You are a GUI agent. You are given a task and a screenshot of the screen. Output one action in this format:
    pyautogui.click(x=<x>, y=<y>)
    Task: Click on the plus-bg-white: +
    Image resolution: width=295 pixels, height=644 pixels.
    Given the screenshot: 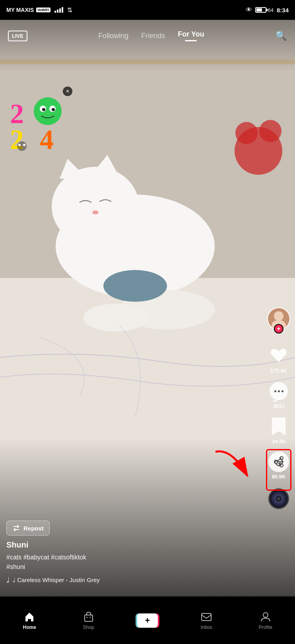 What is the action you would take?
    pyautogui.click(x=148, y=621)
    